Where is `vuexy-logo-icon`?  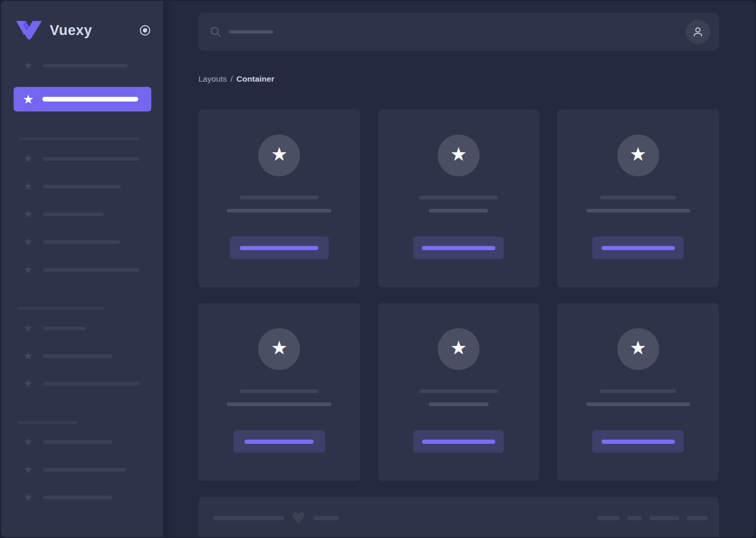 vuexy-logo-icon is located at coordinates (29, 30).